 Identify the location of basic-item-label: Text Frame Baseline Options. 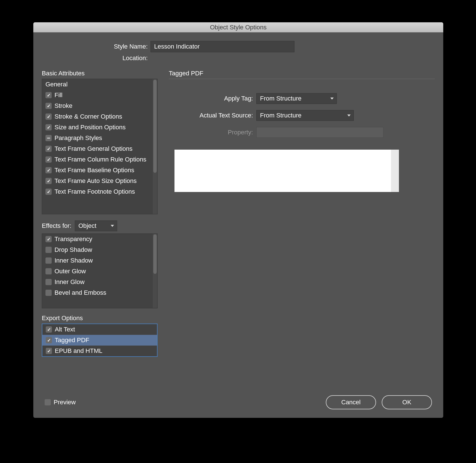
(94, 170).